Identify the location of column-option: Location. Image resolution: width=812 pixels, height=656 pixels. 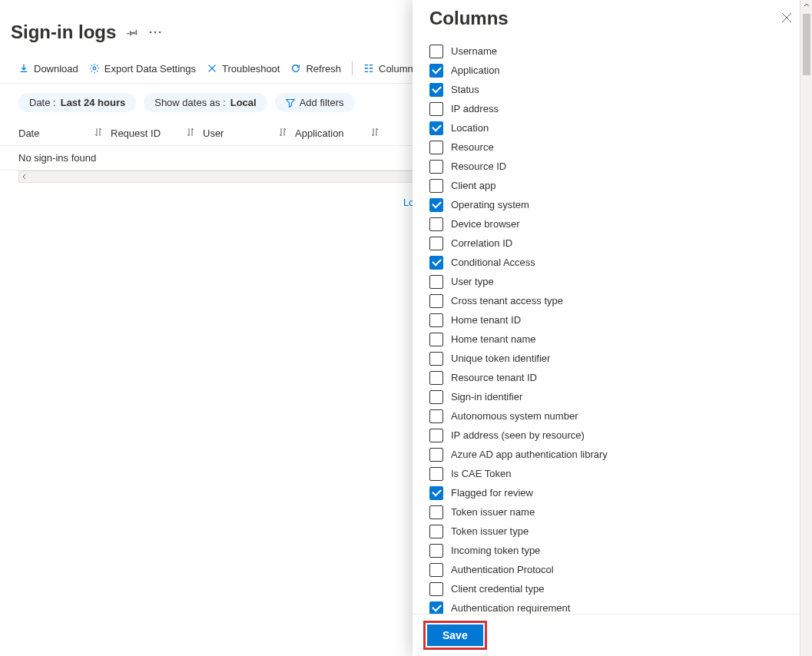
(612, 128).